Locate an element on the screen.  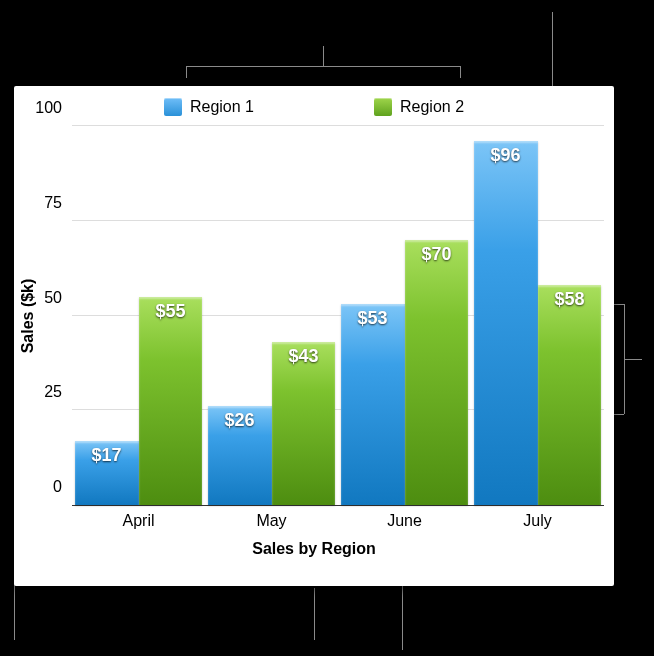
y-tick: 50 is located at coordinates (42, 298).